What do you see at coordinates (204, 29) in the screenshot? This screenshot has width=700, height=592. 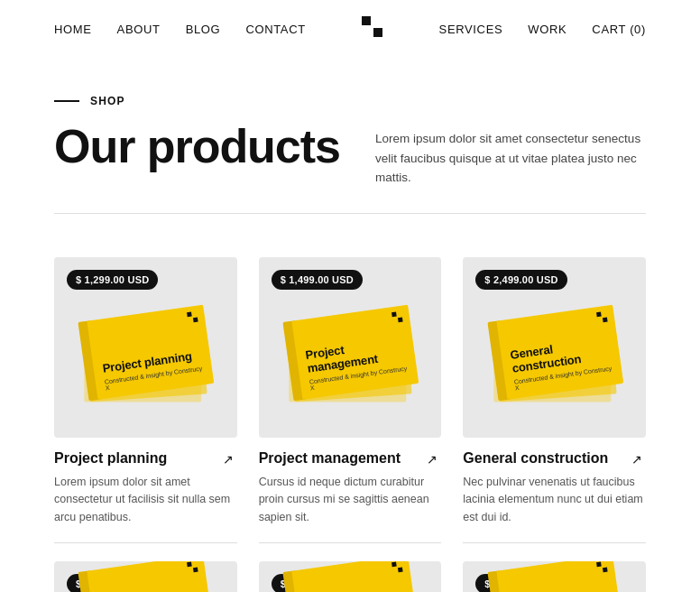 I see `nav-blog: BLOG` at bounding box center [204, 29].